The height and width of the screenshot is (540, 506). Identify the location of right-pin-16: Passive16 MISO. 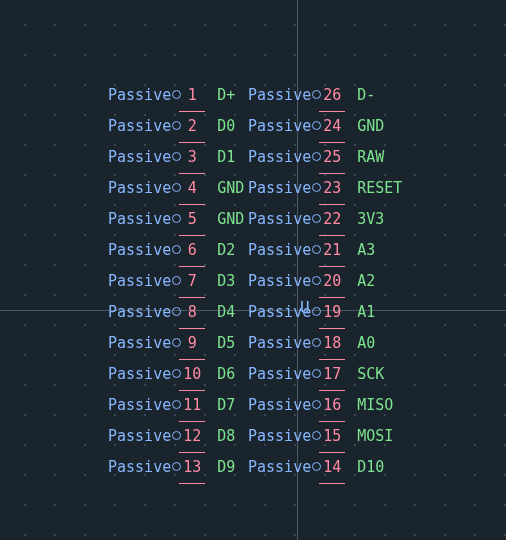
(325, 406).